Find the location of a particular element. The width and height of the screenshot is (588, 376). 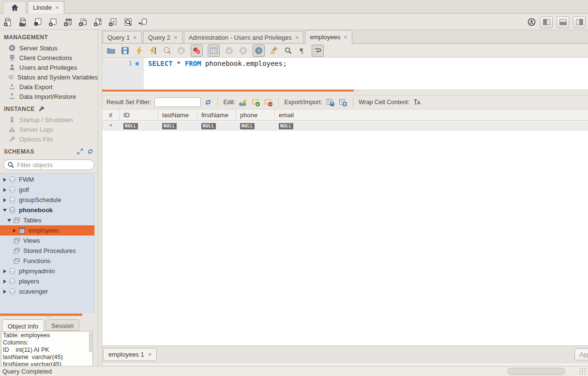

toggle-right-panel-button is located at coordinates (579, 22).